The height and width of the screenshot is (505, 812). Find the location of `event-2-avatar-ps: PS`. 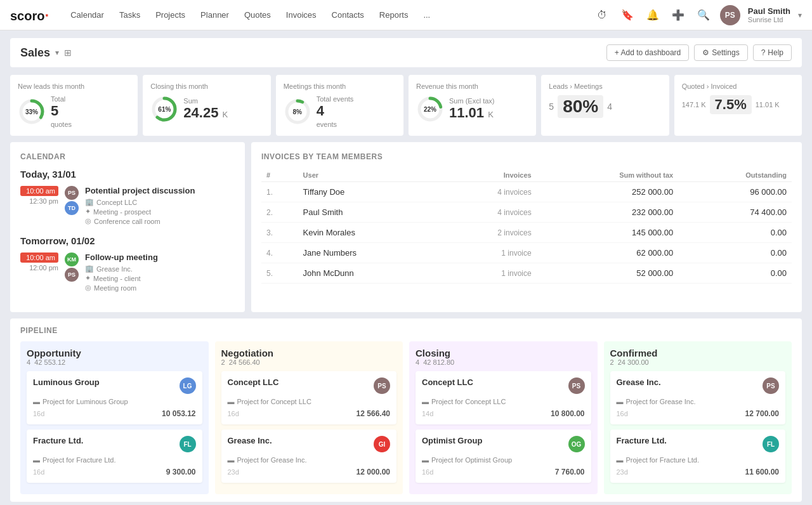

event-2-avatar-ps: PS is located at coordinates (72, 275).